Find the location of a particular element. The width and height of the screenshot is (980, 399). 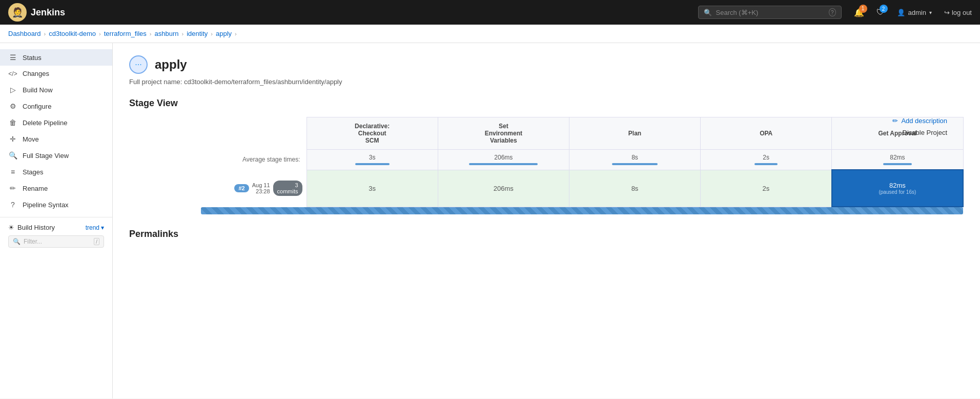

stage-cell-3: 2s is located at coordinates (766, 188).